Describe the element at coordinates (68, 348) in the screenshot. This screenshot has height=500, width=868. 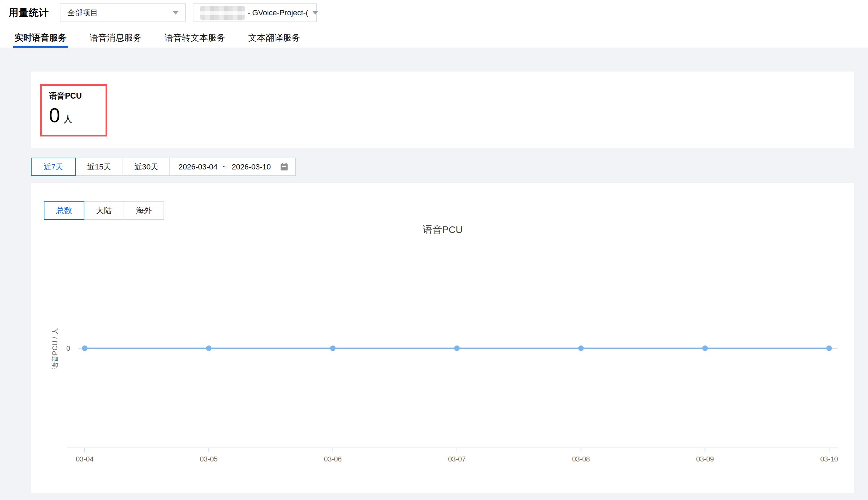
I see `y-axis-tick-label: 0` at that location.